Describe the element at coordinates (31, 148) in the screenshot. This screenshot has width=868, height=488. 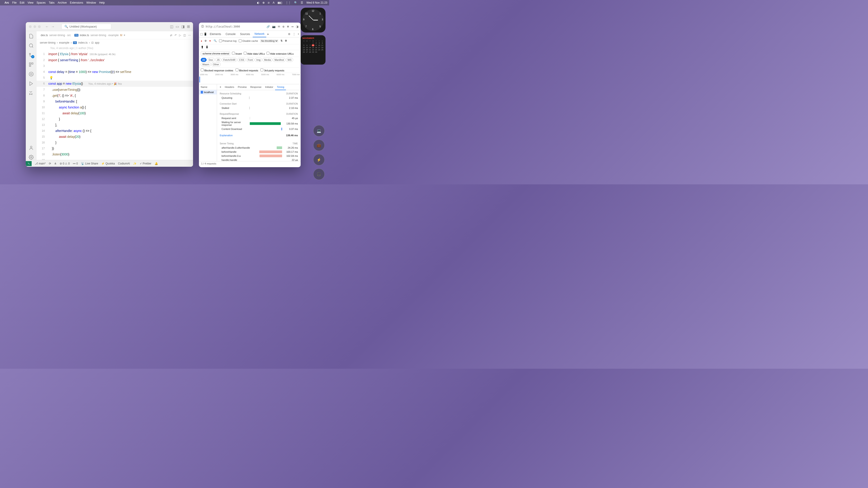
I see `account-icon` at that location.